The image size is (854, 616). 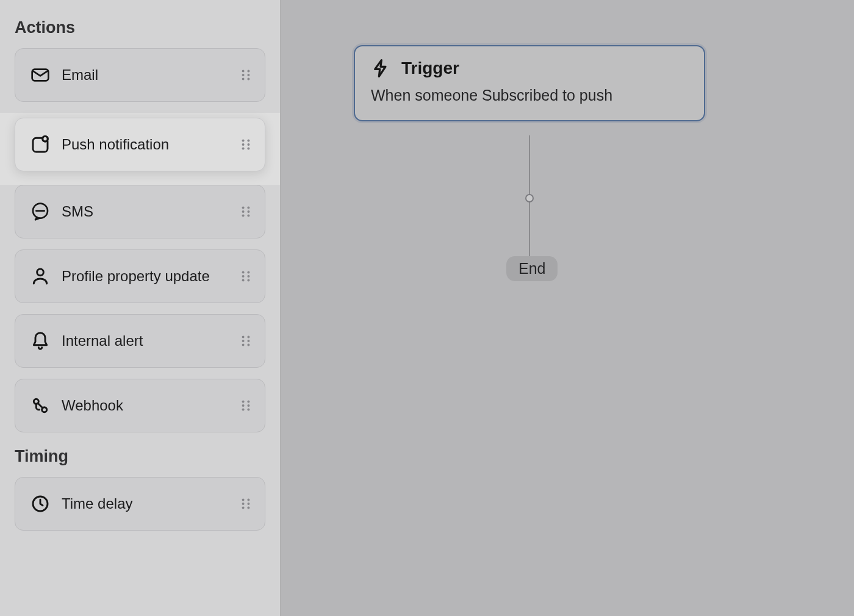 What do you see at coordinates (381, 68) in the screenshot?
I see `lightning-icon` at bounding box center [381, 68].